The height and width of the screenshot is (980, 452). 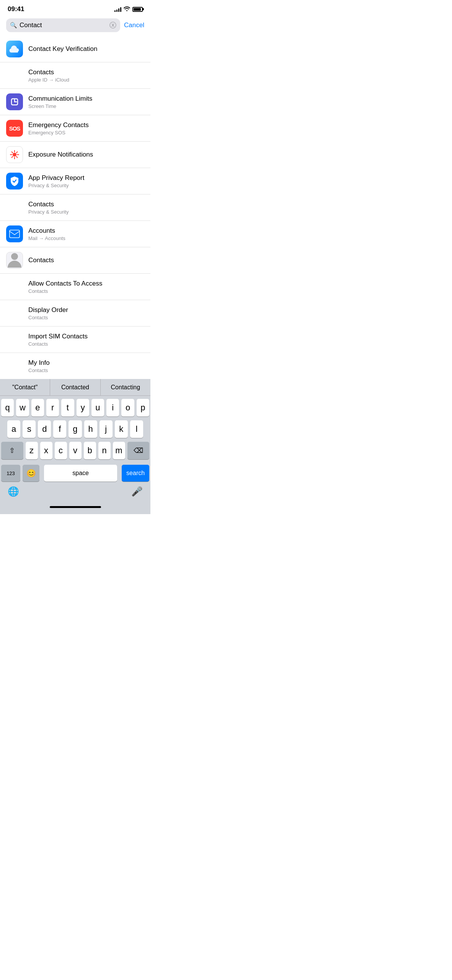 I want to click on result-text: Emergency Contacts Emergency SOS, so click(x=59, y=129).